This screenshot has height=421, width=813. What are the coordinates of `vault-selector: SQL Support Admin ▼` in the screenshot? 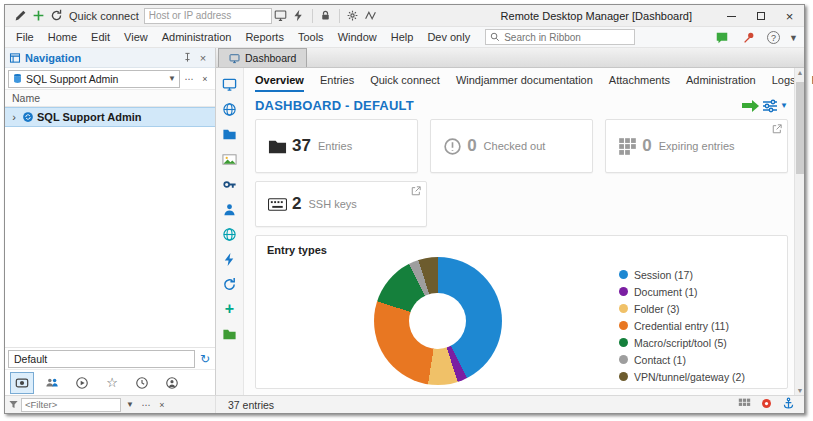 It's located at (94, 79).